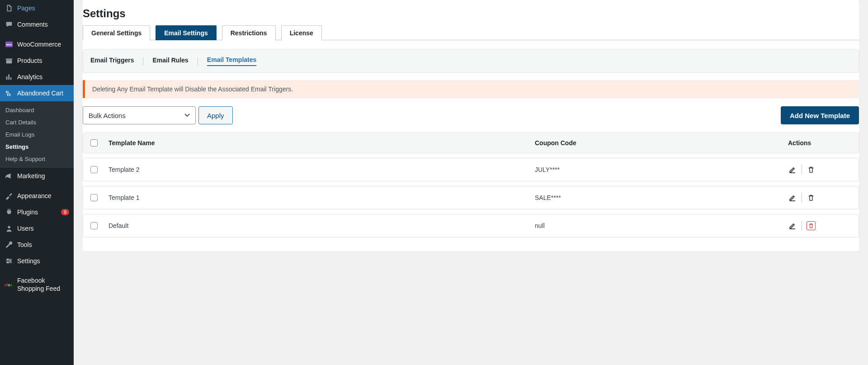  Describe the element at coordinates (9, 95) in the screenshot. I see `svg-text: EX` at that location.